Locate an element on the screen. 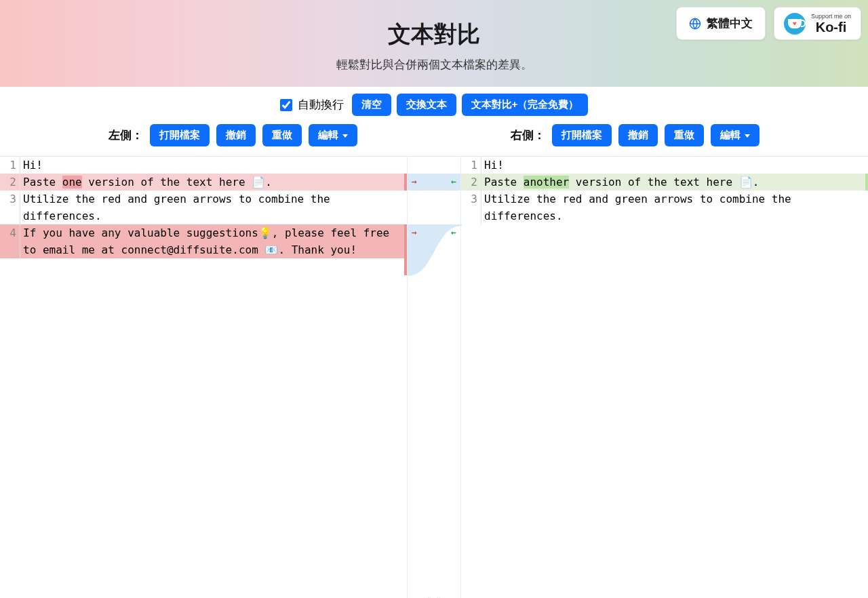 This screenshot has height=598, width=868. left-line-4: If you have any valuable suggestions💡, p… is located at coordinates (214, 241).